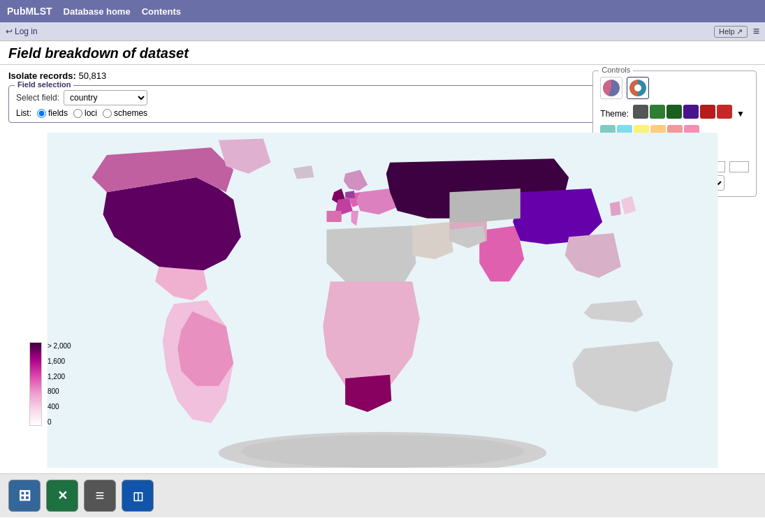  What do you see at coordinates (22, 31) in the screenshot?
I see `login-link: ↩ Log in` at bounding box center [22, 31].